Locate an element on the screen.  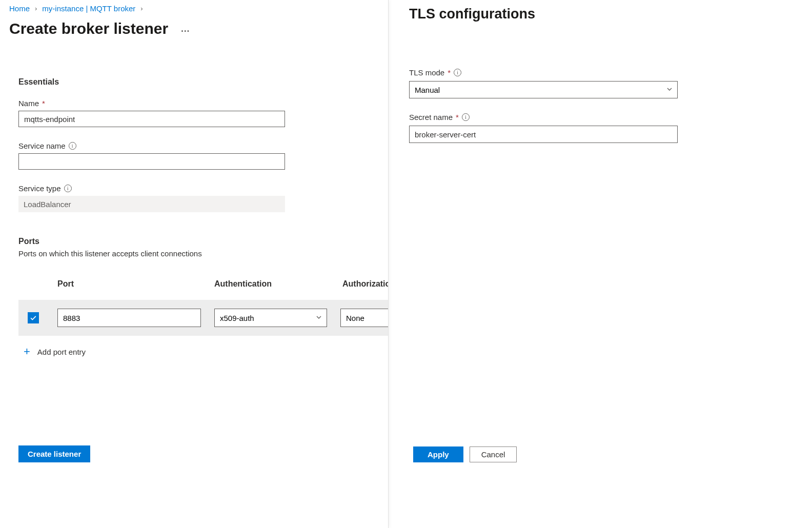
service-type-label: Service type i is located at coordinates (203, 189).